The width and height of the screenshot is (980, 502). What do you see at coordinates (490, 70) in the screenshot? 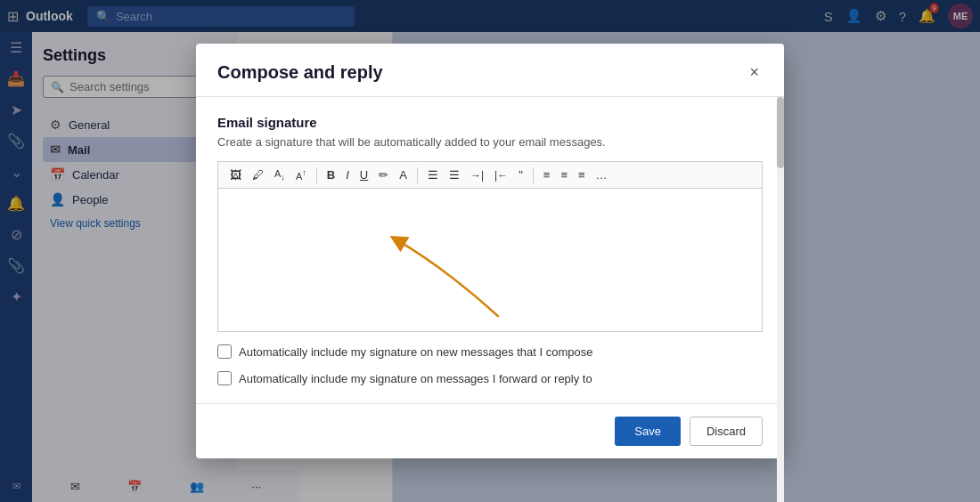
I see `modal-header: Compose and reply ×` at bounding box center [490, 70].